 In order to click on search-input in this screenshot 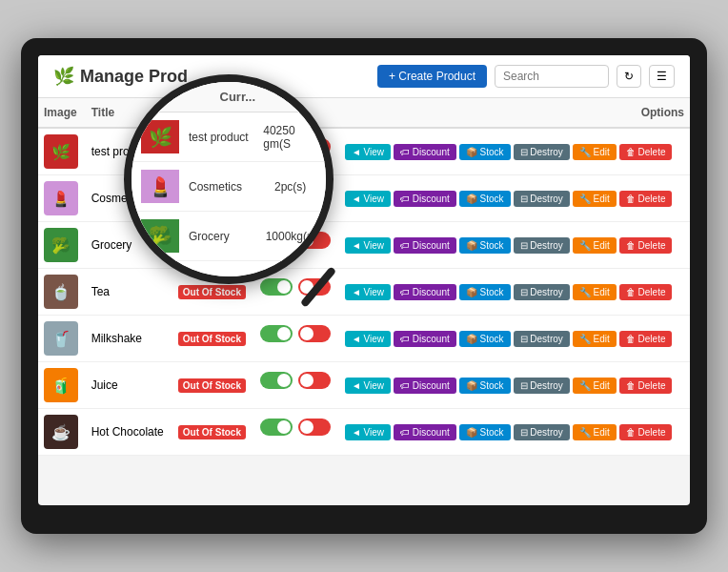, I will do `click(552, 76)`.